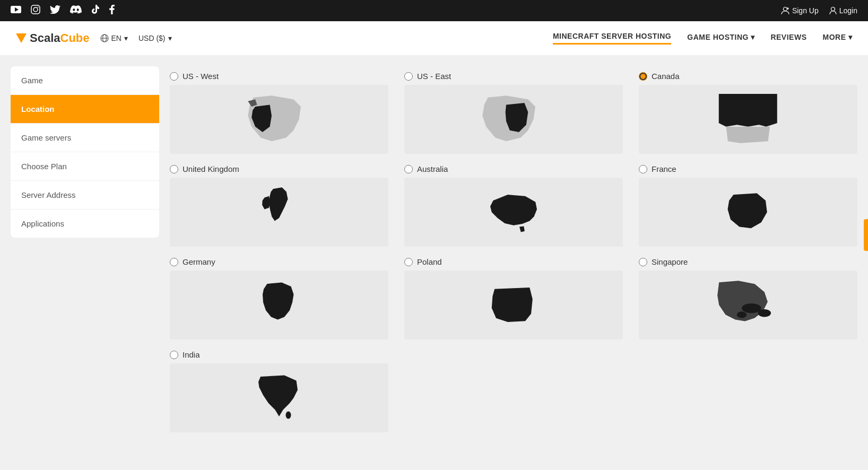  Describe the element at coordinates (85, 109) in the screenshot. I see `sidebar-item-location: Location` at that location.